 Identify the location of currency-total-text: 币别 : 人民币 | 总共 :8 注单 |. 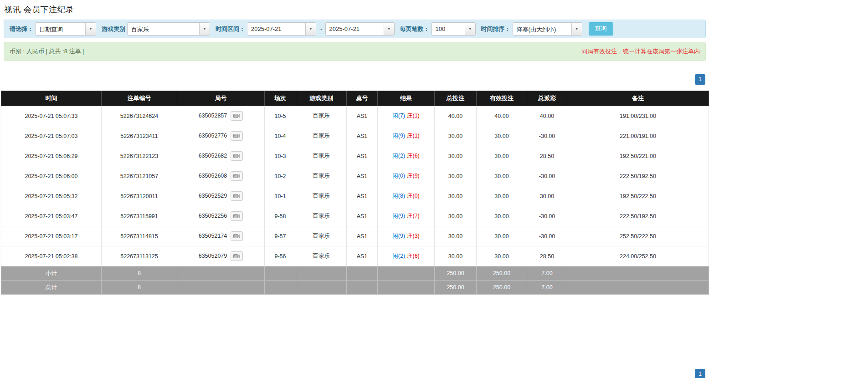
(47, 51).